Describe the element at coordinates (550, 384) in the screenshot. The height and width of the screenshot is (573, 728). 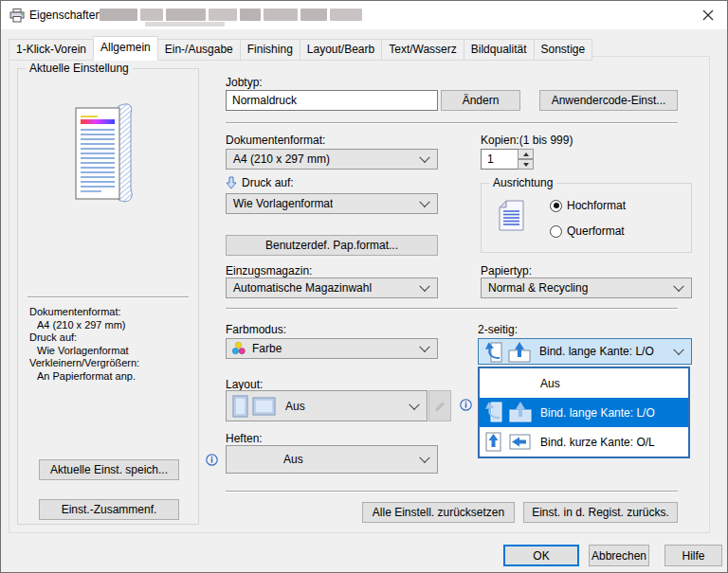
I see `duplex-option-label: Aus` at that location.